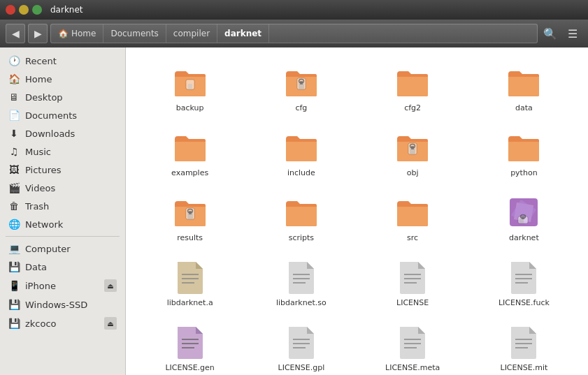  I want to click on file-icon-license-mit, so click(524, 342).